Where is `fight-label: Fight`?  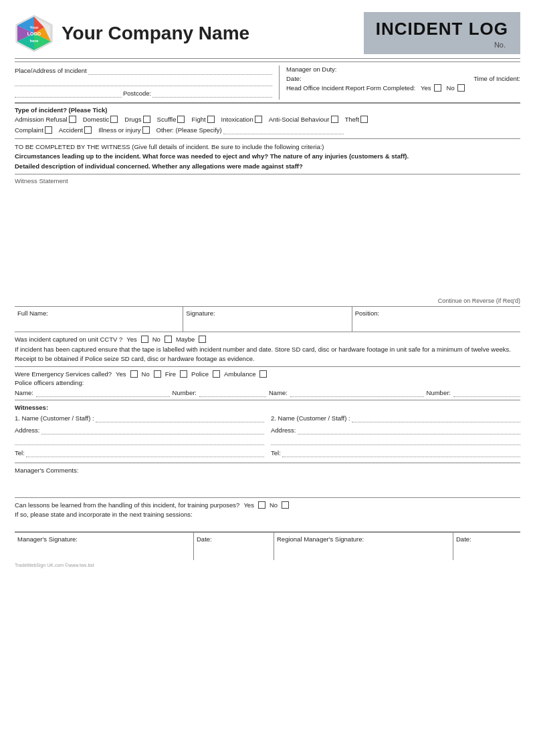
fight-label: Fight is located at coordinates (198, 119).